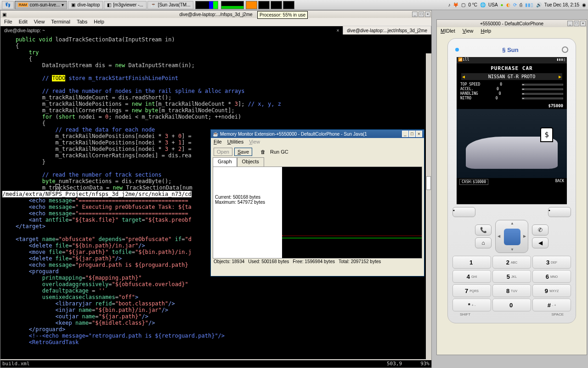  I want to click on dpad-right-icon: ▶, so click(525, 236).